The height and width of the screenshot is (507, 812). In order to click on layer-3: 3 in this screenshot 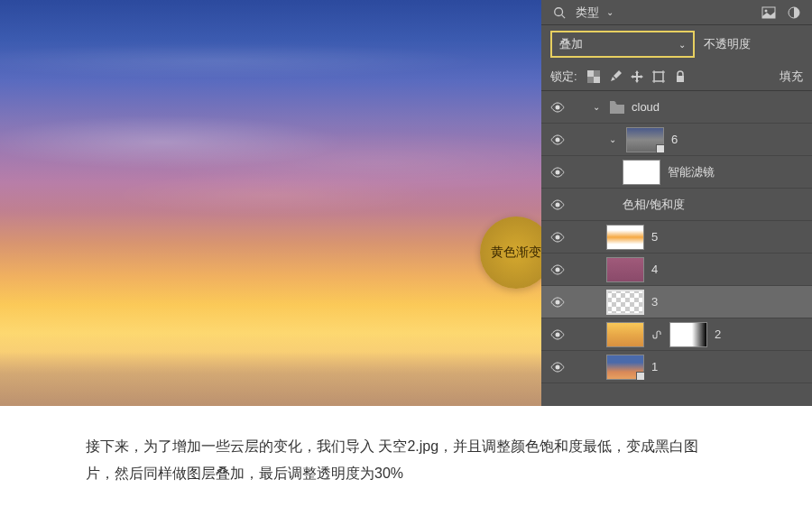, I will do `click(677, 302)`.